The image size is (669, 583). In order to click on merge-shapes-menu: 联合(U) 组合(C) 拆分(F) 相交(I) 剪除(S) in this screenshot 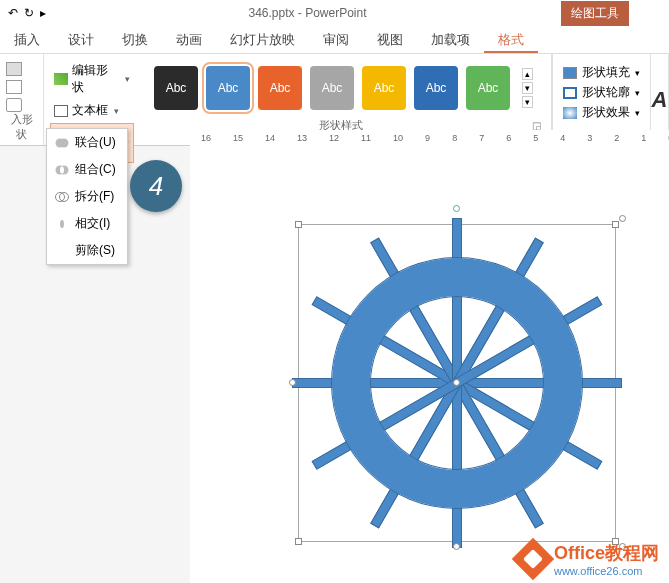, I will do `click(87, 196)`.